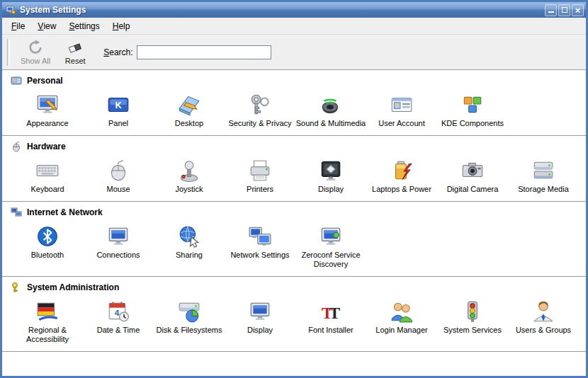  What do you see at coordinates (543, 176) in the screenshot?
I see `module-storage-media: Storage Media` at bounding box center [543, 176].